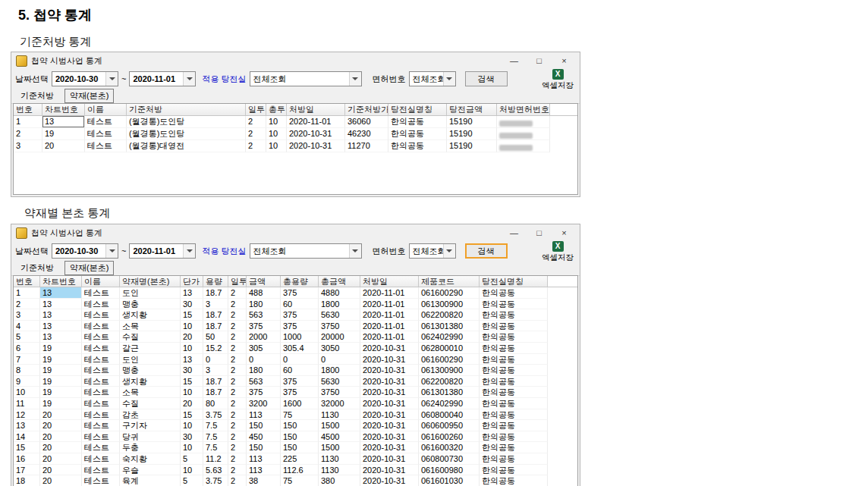 This screenshot has height=486, width=868. I want to click on app-icon, so click(21, 61).